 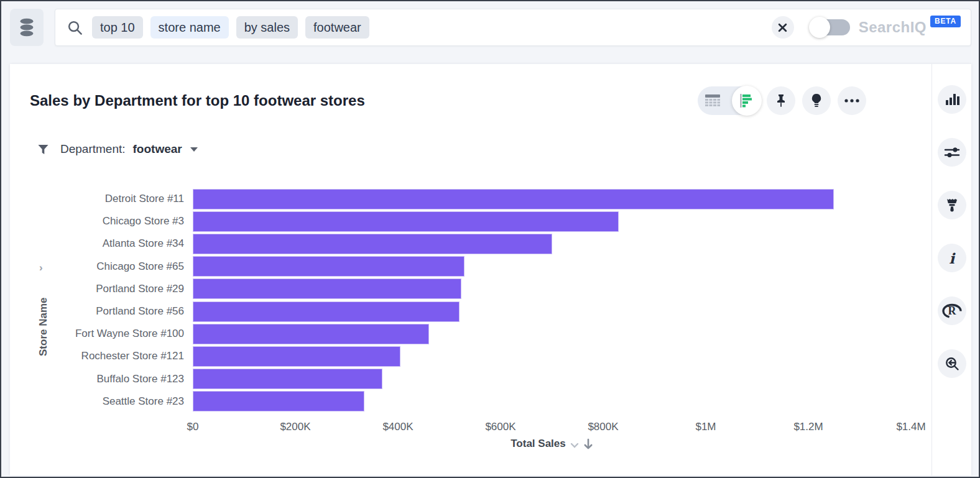 What do you see at coordinates (101, 199) in the screenshot?
I see `y-axis-category-label: Detroit Store #11` at bounding box center [101, 199].